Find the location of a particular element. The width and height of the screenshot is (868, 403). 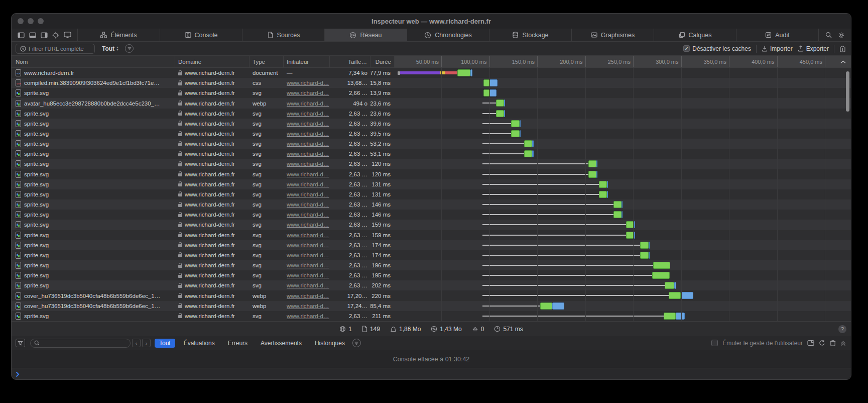

tab-sources: Sources is located at coordinates (284, 35).